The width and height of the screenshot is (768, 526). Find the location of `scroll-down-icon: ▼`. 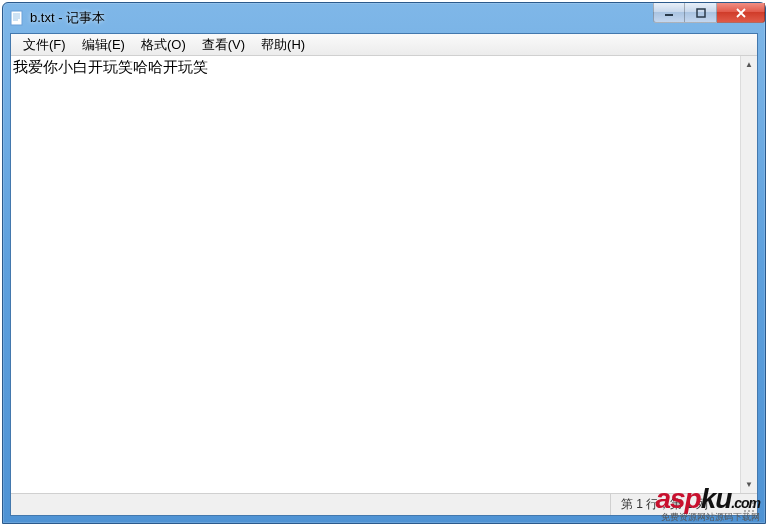

scroll-down-icon: ▼ is located at coordinates (750, 484).